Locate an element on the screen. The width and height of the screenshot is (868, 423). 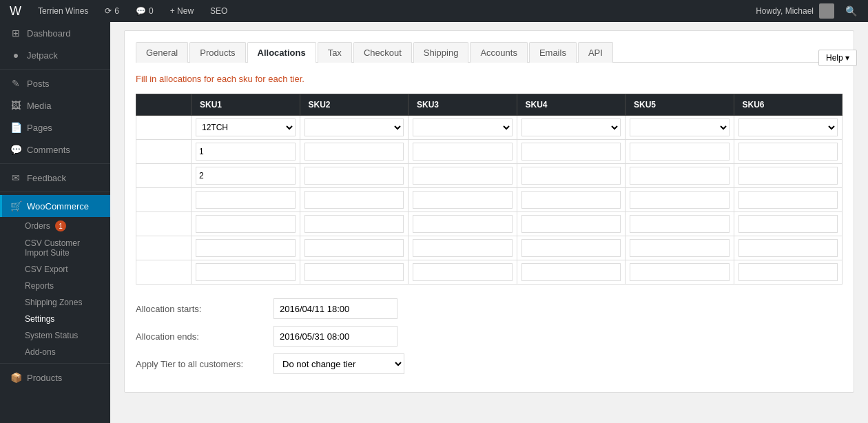
tab-tax: Tax is located at coordinates (335, 52).